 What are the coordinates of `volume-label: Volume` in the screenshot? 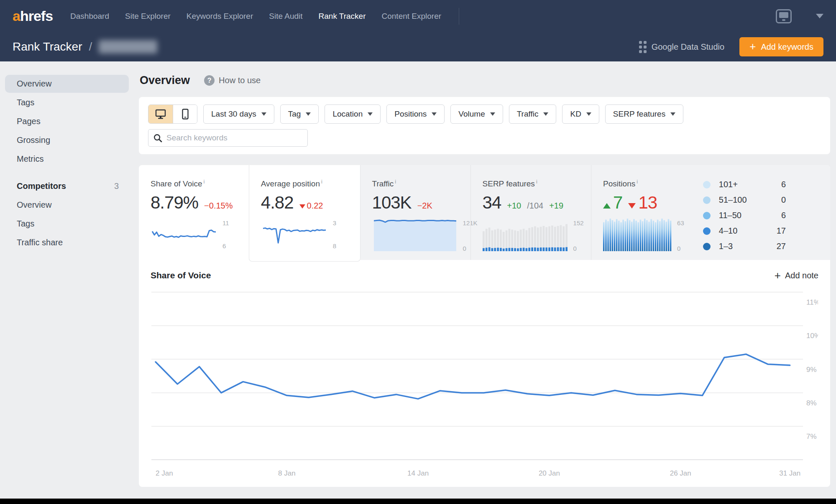 It's located at (472, 114).